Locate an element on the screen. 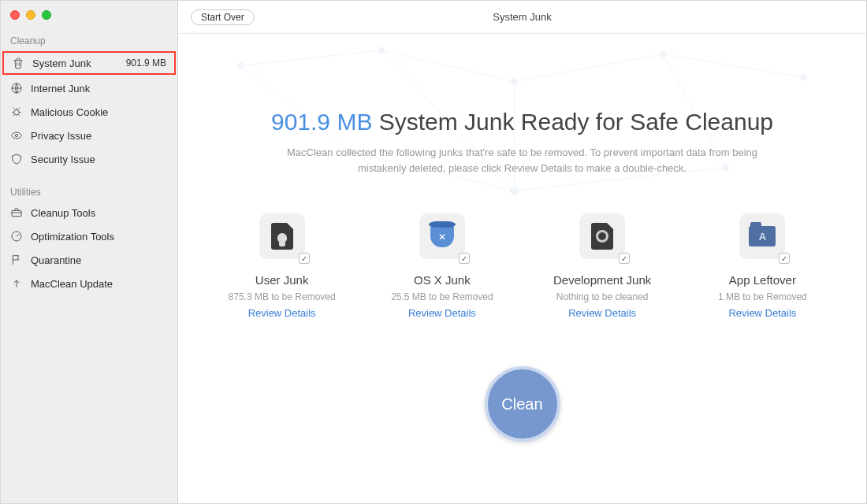 Image resolution: width=867 pixels, height=504 pixels. window-controls is located at coordinates (89, 19).